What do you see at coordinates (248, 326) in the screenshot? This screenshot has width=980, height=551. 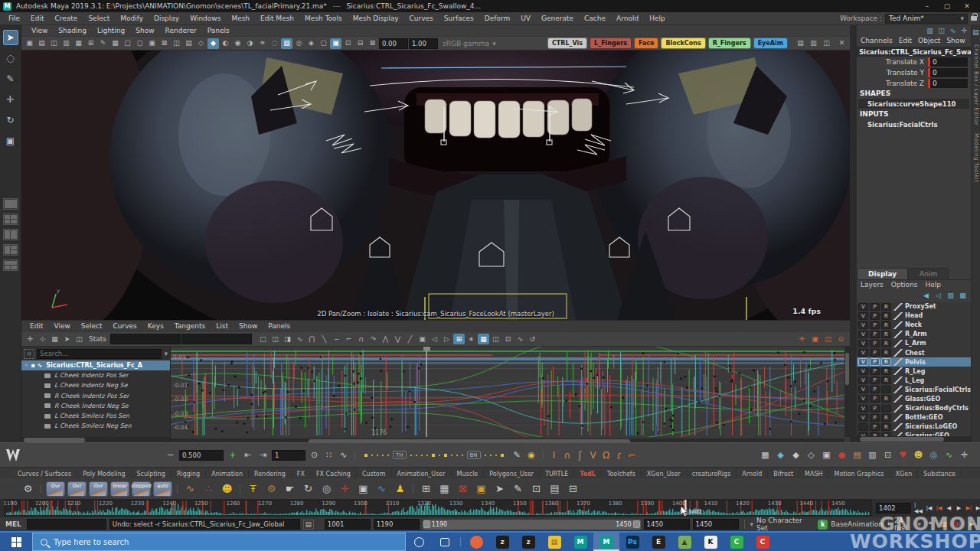 I see `graph-menu-show: Show` at bounding box center [248, 326].